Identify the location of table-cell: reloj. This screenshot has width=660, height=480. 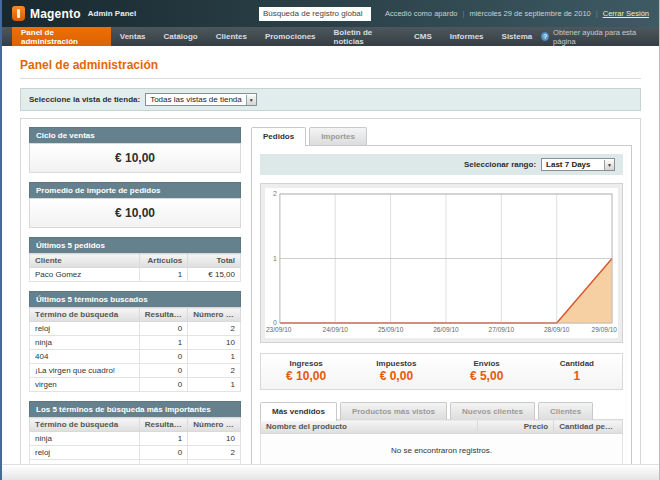
(85, 329).